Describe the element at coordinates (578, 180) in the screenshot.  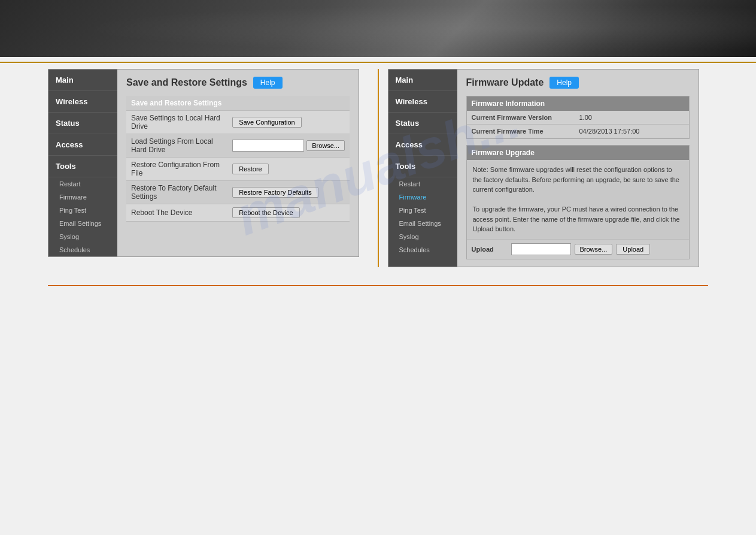
I see `firmware-note-text: Note: Some firmware upgrades will reset …` at that location.